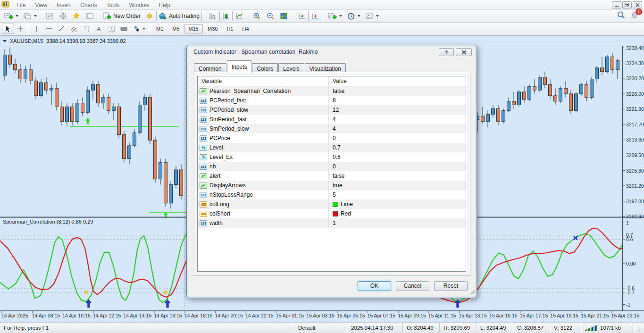 This screenshot has width=644, height=333. Describe the element at coordinates (334, 195) in the screenshot. I see `variable-value: 5` at that location.